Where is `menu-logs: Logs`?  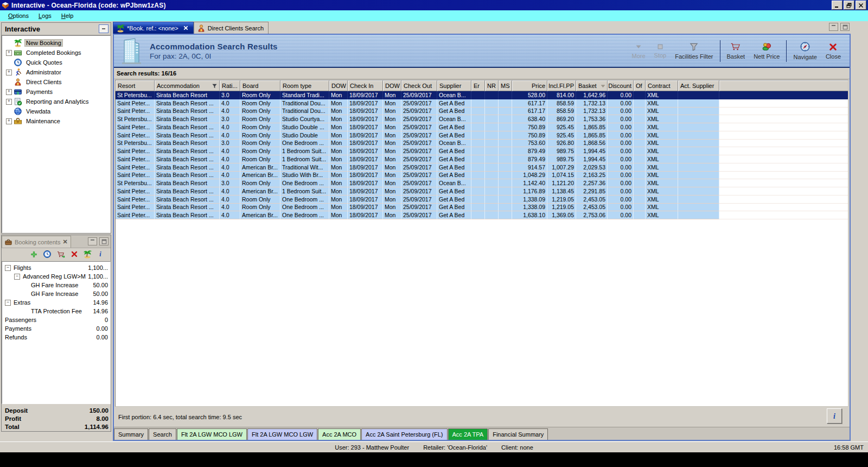
menu-logs: Logs is located at coordinates (45, 16).